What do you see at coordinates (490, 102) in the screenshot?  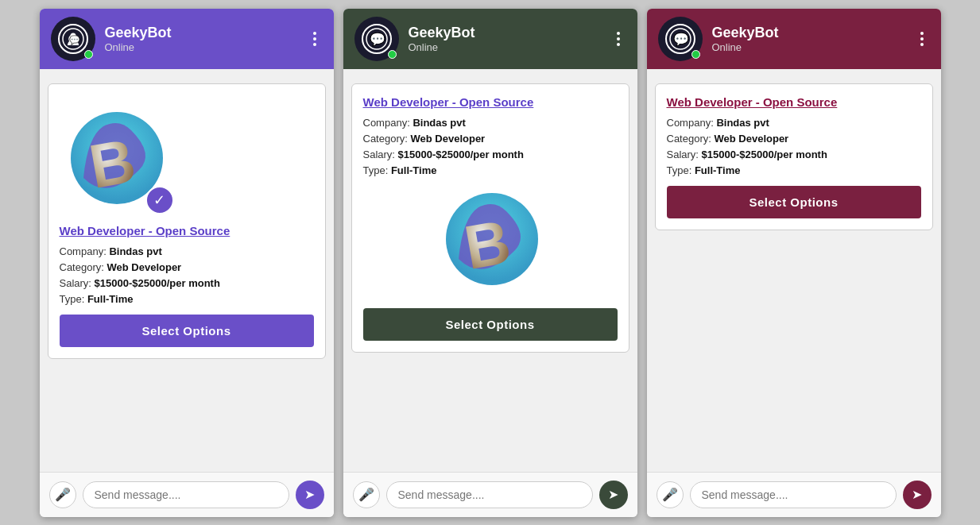 I see `job-title-2: Web Developer - Open Source` at bounding box center [490, 102].